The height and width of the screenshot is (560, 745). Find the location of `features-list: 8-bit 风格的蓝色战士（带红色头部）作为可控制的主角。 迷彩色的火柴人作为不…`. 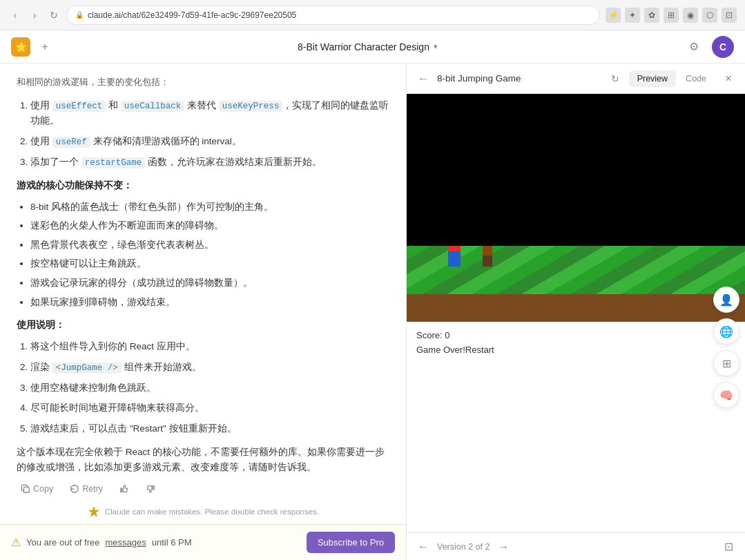

features-list: 8-bit 风格的蓝色战士（带红色头部）作为可控制的主角。 迷彩色的火柴人作为不… is located at coordinates (203, 255).